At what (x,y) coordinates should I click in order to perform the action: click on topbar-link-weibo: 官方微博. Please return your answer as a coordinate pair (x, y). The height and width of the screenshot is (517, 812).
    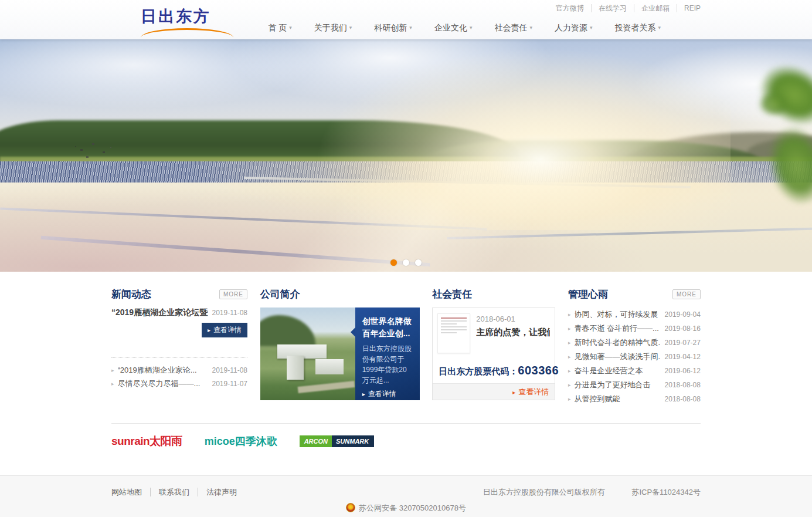
    Looking at the image, I should click on (570, 8).